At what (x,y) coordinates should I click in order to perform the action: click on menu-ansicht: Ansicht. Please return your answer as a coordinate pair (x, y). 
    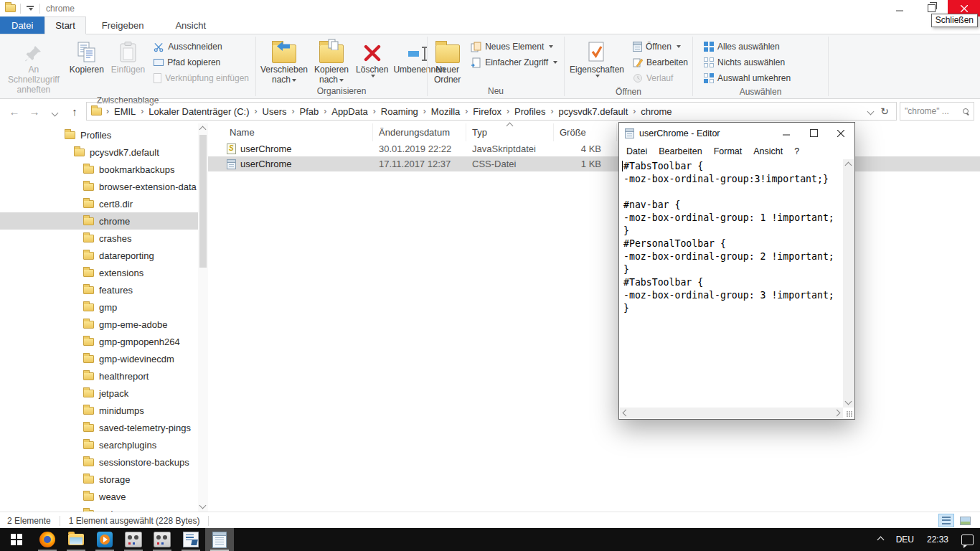
    Looking at the image, I should click on (768, 151).